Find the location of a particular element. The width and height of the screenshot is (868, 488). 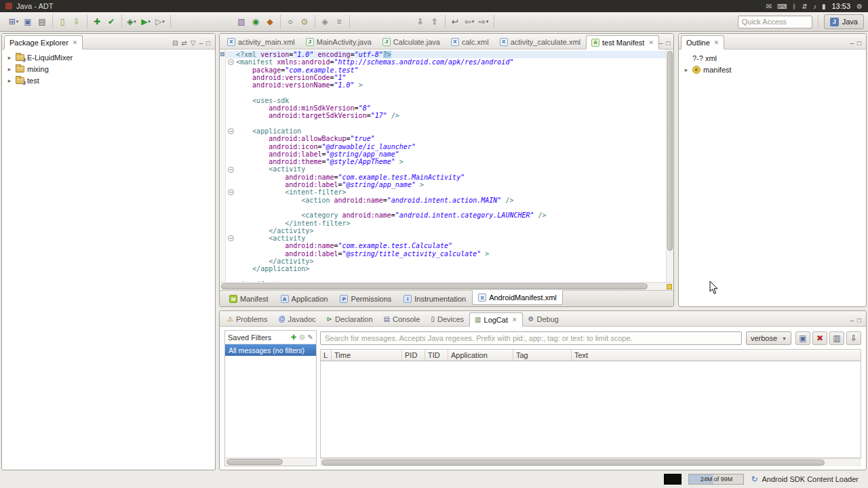

editor-tab-calc-xml: Xcalc.xml is located at coordinates (470, 42).